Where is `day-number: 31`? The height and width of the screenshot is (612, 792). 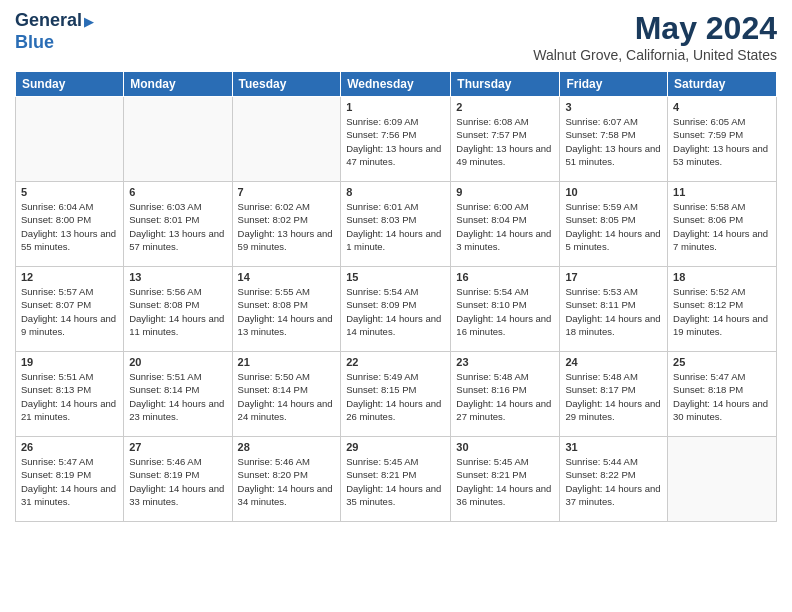
day-number: 31 is located at coordinates (614, 447).